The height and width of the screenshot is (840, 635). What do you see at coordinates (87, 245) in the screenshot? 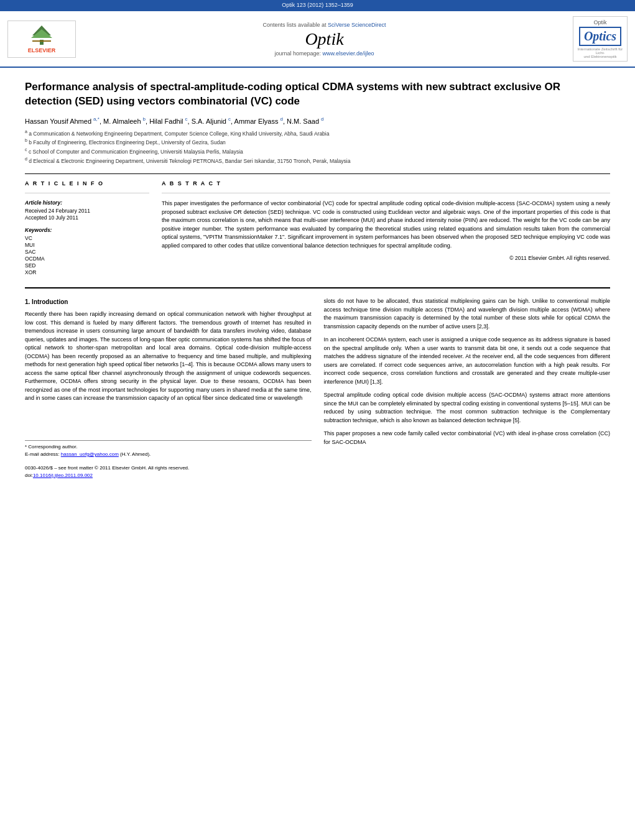
I see `keyword-mui: MUI` at bounding box center [87, 245].